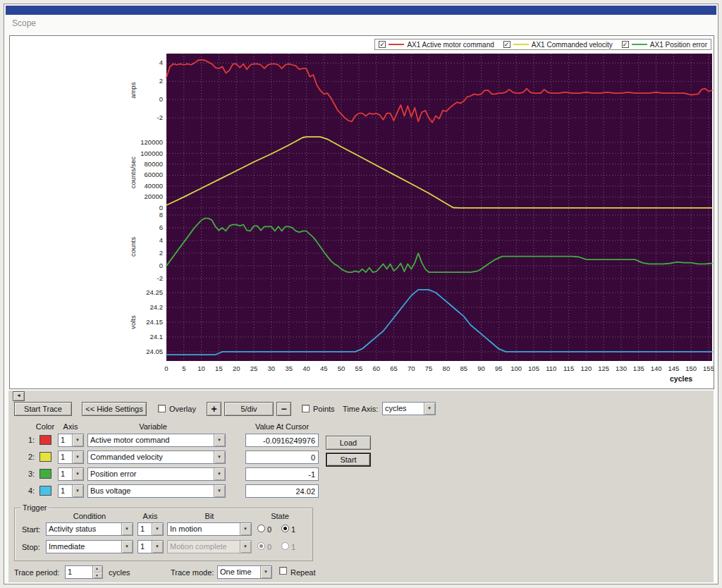 The height and width of the screenshot is (588, 722). Describe the element at coordinates (558, 45) in the screenshot. I see `legend-entry: AX1 Commanded velocity` at that location.